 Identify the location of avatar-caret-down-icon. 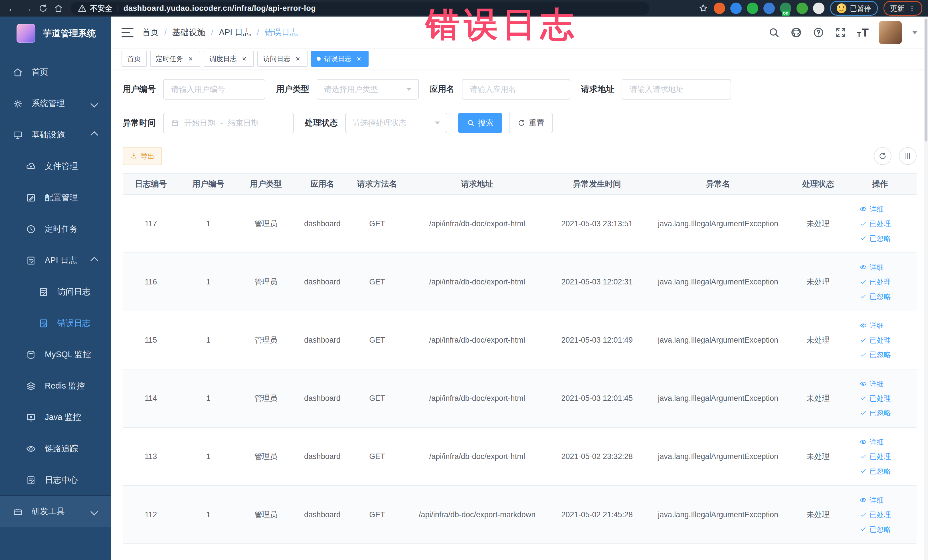
(915, 32).